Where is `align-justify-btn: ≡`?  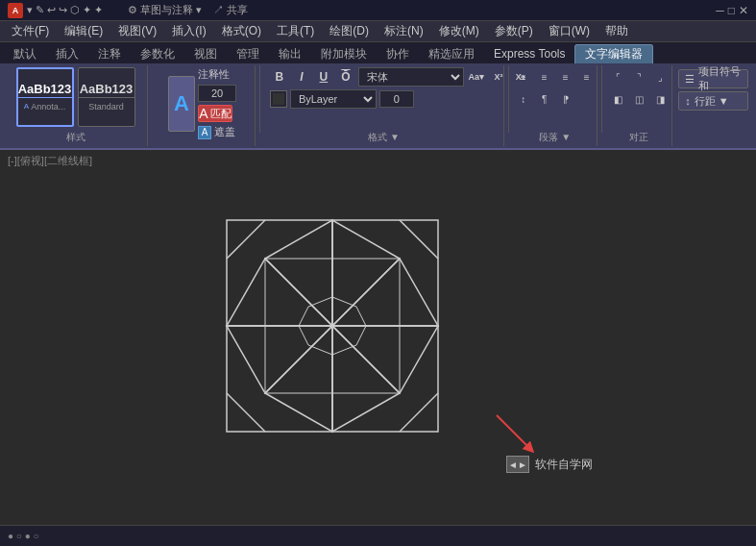
align-justify-btn: ≡ is located at coordinates (587, 77).